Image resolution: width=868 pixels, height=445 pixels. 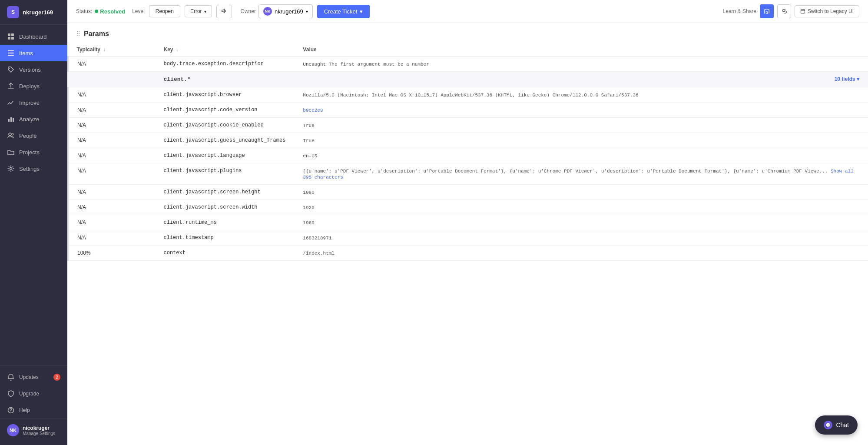 I want to click on sidebar-item-label: Items, so click(x=26, y=53).